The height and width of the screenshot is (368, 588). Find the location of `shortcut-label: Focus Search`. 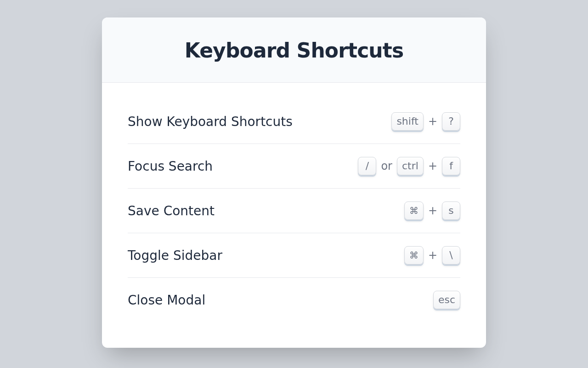

shortcut-label: Focus Search is located at coordinates (170, 167).